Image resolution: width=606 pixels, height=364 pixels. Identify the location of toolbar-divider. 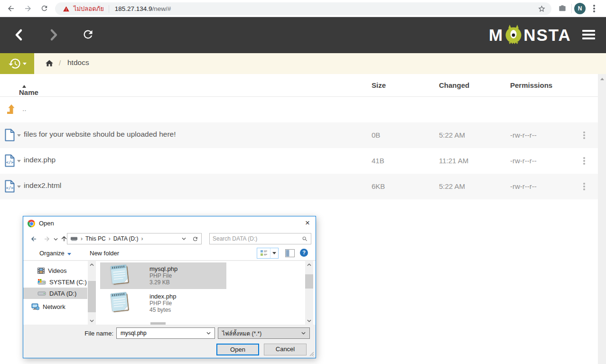
(571, 9).